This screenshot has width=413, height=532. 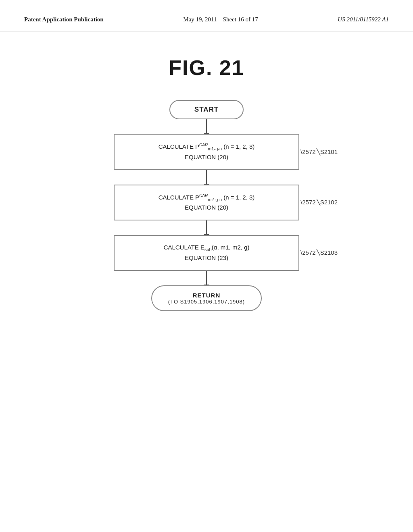 What do you see at coordinates (206, 248) in the screenshot?
I see `step-s2103-formula: CALCULATE Esub(α, m1, m2, g)` at bounding box center [206, 248].